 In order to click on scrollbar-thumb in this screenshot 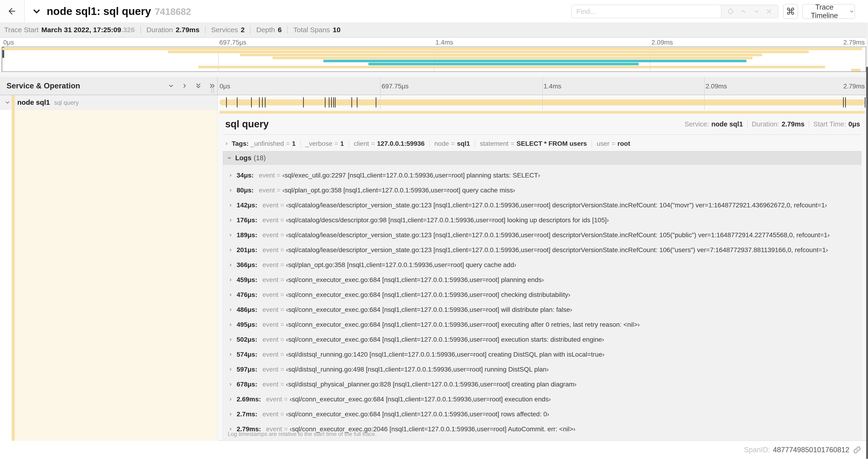, I will do `click(867, 263)`.